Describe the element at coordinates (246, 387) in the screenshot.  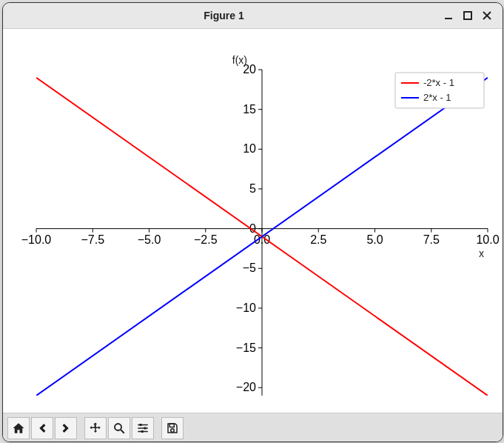
I see `y-tick-label: −20` at that location.